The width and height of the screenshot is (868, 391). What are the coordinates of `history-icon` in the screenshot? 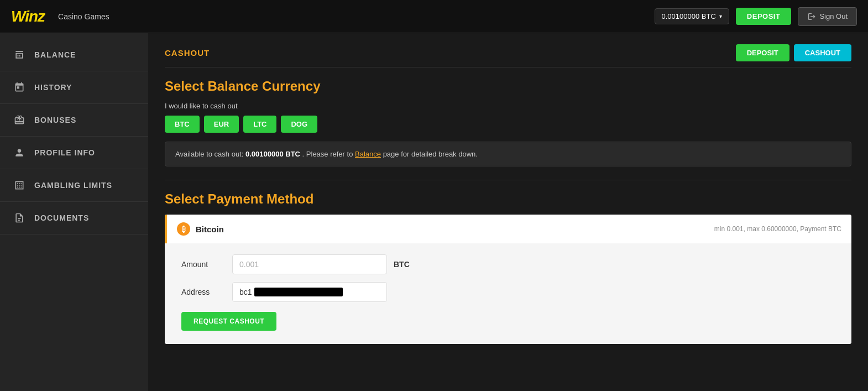 It's located at (19, 87).